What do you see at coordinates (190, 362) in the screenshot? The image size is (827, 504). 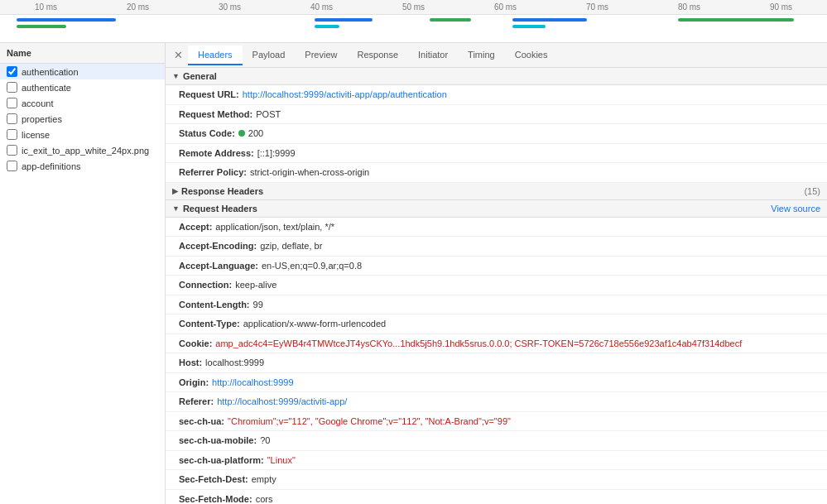 I see `prop-name-host: Host:` at bounding box center [190, 362].